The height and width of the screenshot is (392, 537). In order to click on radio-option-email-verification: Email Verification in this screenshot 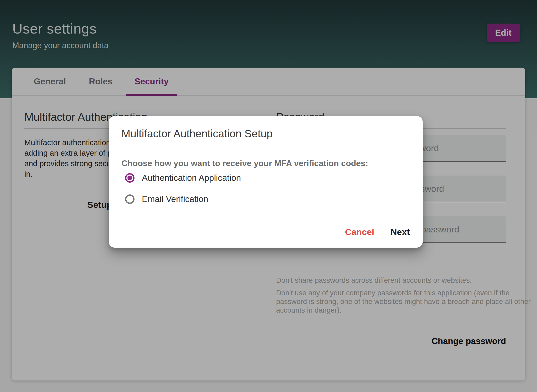, I will do `click(165, 199)`.